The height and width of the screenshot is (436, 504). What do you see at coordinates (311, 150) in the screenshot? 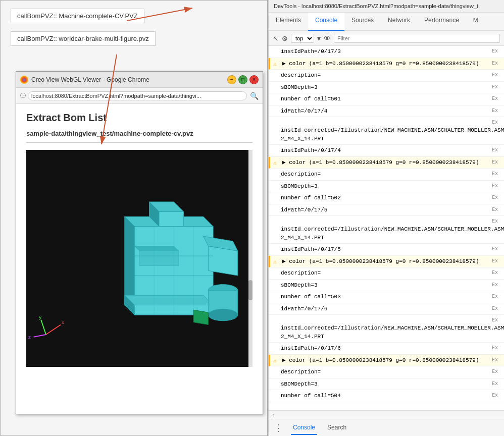
I see `console-text: instIdPath=/0/17/4` at bounding box center [311, 150].